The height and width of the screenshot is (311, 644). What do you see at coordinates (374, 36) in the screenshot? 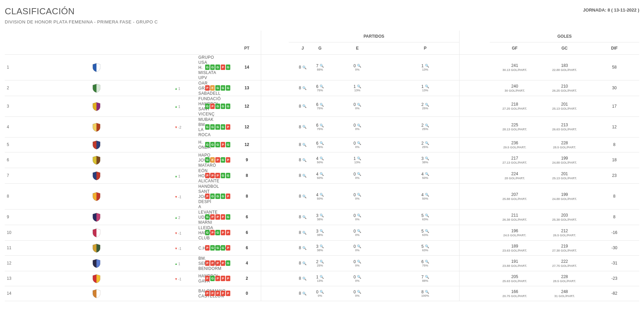
I see `group-partidos: PARTIDOS` at bounding box center [374, 36].